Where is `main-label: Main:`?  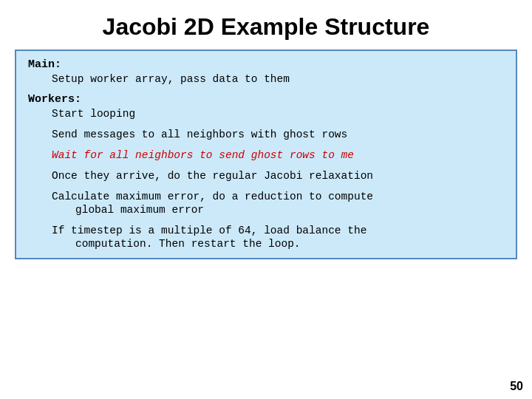
main-label: Main: is located at coordinates (266, 65).